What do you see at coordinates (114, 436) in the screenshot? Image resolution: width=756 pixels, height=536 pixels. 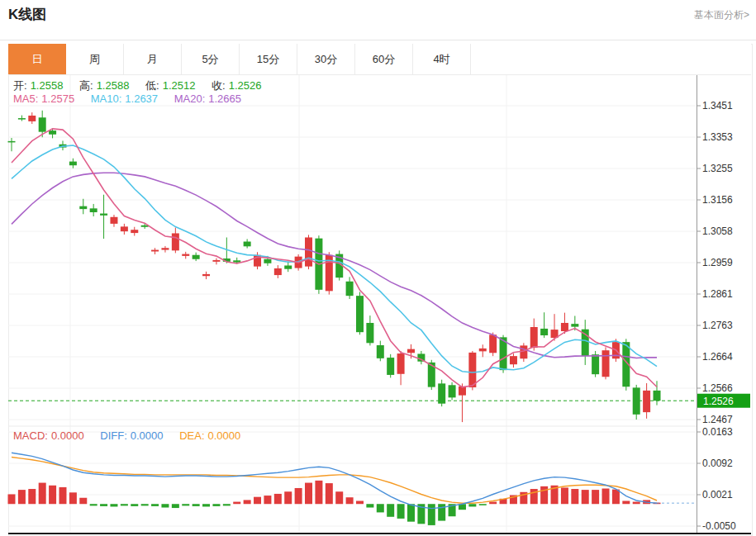 I see `diff-label: DIFF:` at bounding box center [114, 436].